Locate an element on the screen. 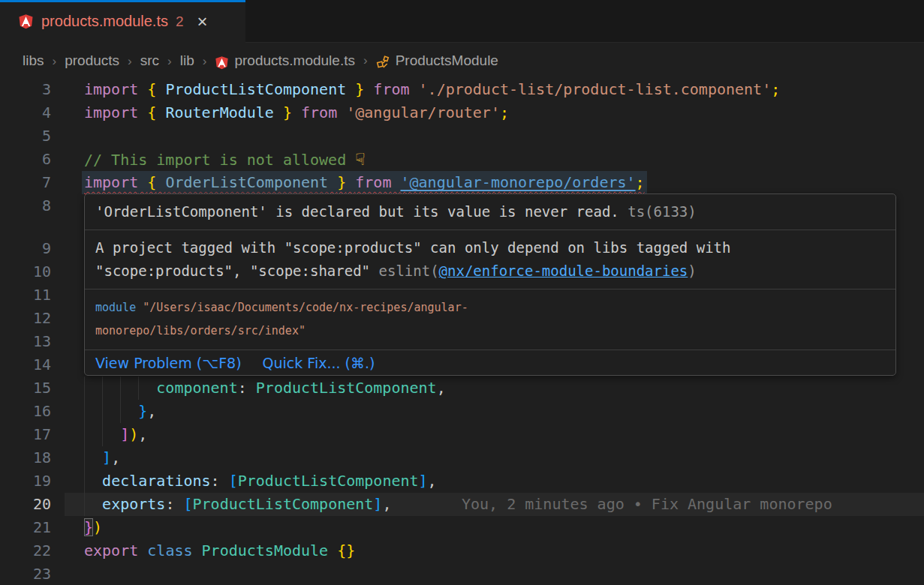 The width and height of the screenshot is (924, 585). line-number: 14 is located at coordinates (26, 364).